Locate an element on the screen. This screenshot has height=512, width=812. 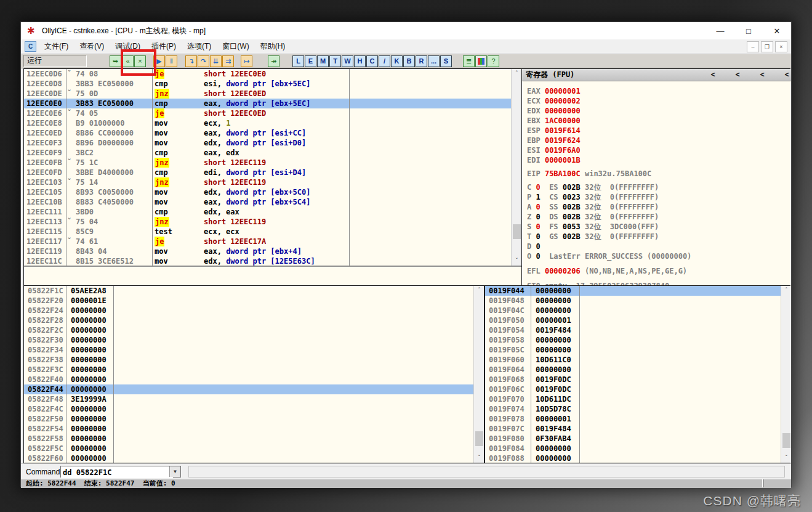
toolbar-step-over-button: ↷ is located at coordinates (203, 62).